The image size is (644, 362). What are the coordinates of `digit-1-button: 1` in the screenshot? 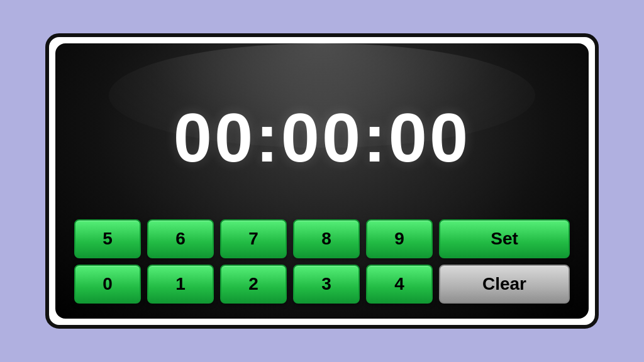 It's located at (180, 284).